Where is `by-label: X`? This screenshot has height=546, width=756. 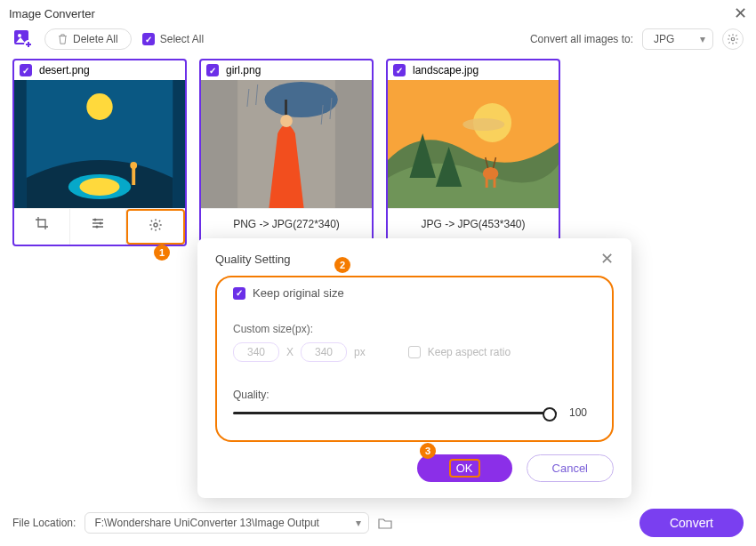
by-label: X is located at coordinates (290, 352).